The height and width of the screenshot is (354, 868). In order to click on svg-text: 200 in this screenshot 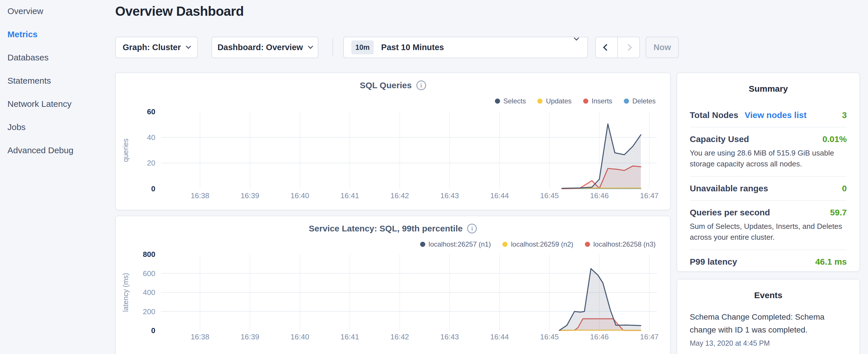, I will do `click(149, 312)`.